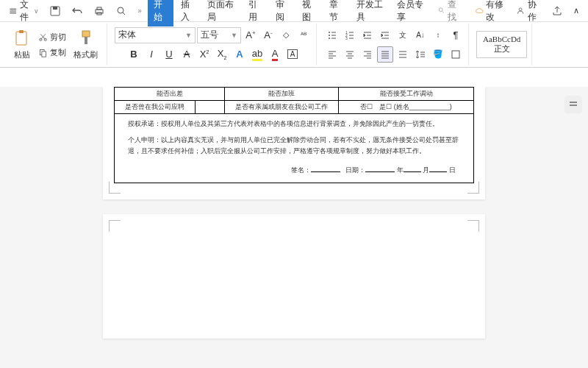  What do you see at coordinates (222, 54) in the screenshot?
I see `subscript-button: X2` at bounding box center [222, 54].